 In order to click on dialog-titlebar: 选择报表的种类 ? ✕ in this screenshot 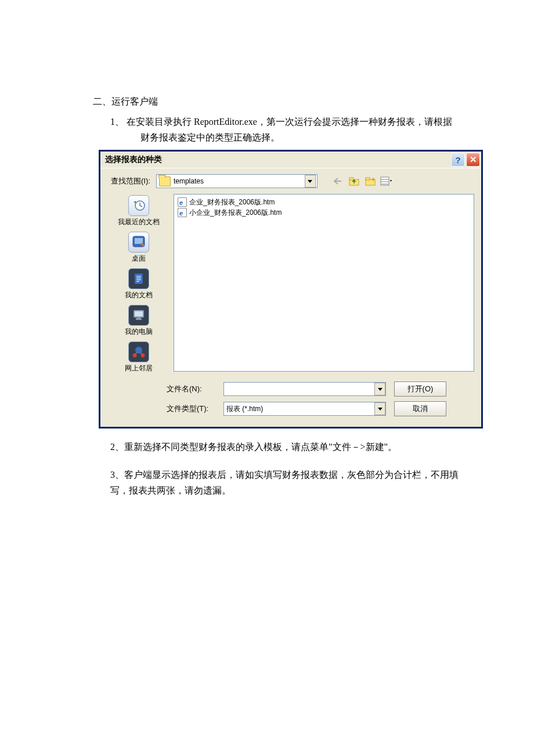, I will do `click(291, 160)`.